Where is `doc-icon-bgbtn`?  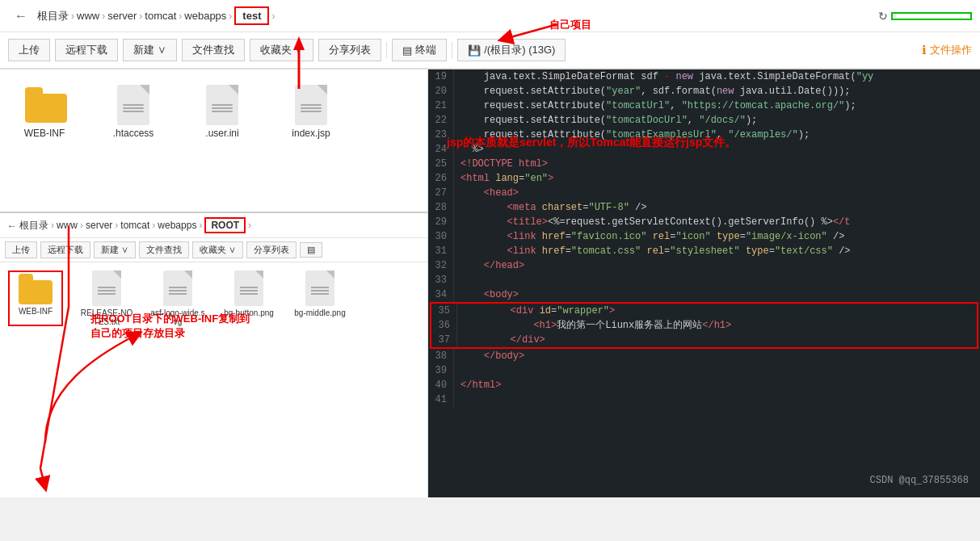
doc-icon-bgbtn is located at coordinates (249, 288).